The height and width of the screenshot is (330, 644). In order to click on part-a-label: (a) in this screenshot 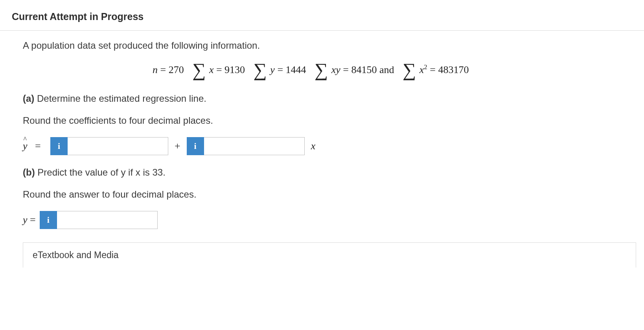, I will do `click(28, 98)`.